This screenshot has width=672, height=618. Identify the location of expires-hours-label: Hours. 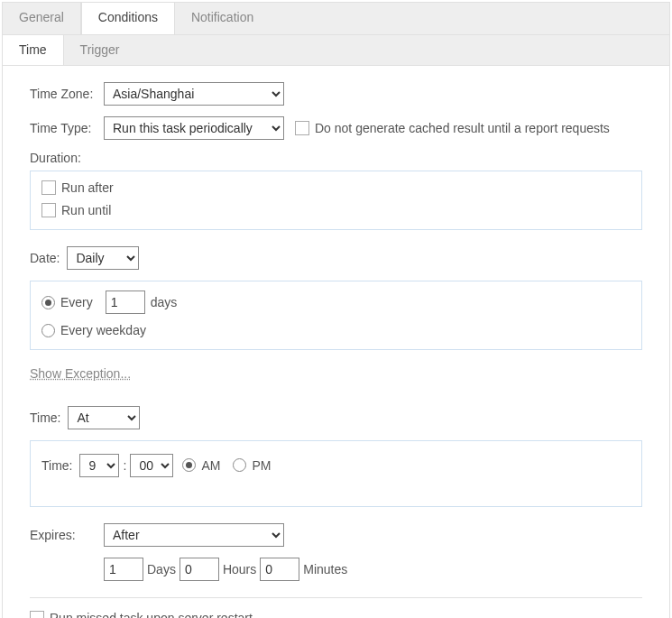
(240, 569).